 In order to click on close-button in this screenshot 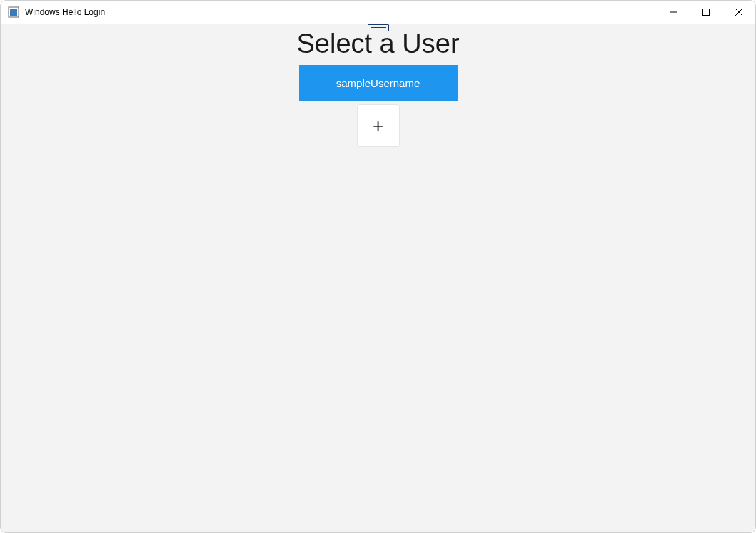, I will do `click(739, 12)`.